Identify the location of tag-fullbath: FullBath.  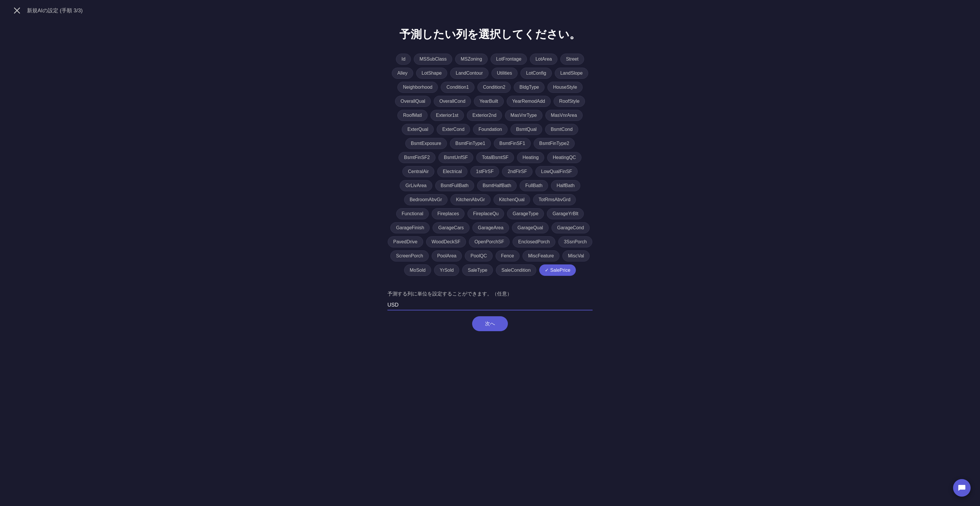
(534, 186).